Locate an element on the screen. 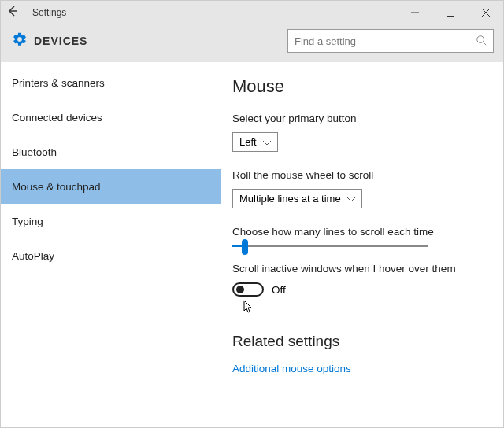  hover-label: Scroll inactive windows when I hover ove… is located at coordinates (361, 269).